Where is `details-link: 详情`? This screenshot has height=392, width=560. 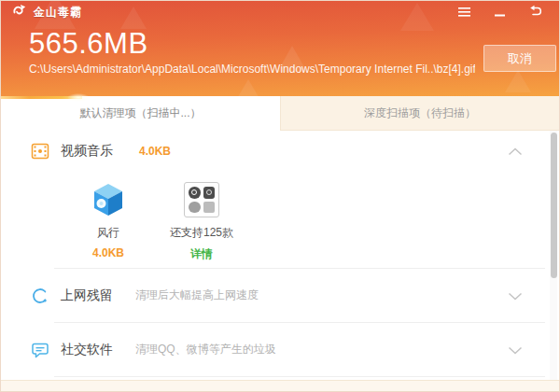
details-link: 详情 is located at coordinates (202, 254).